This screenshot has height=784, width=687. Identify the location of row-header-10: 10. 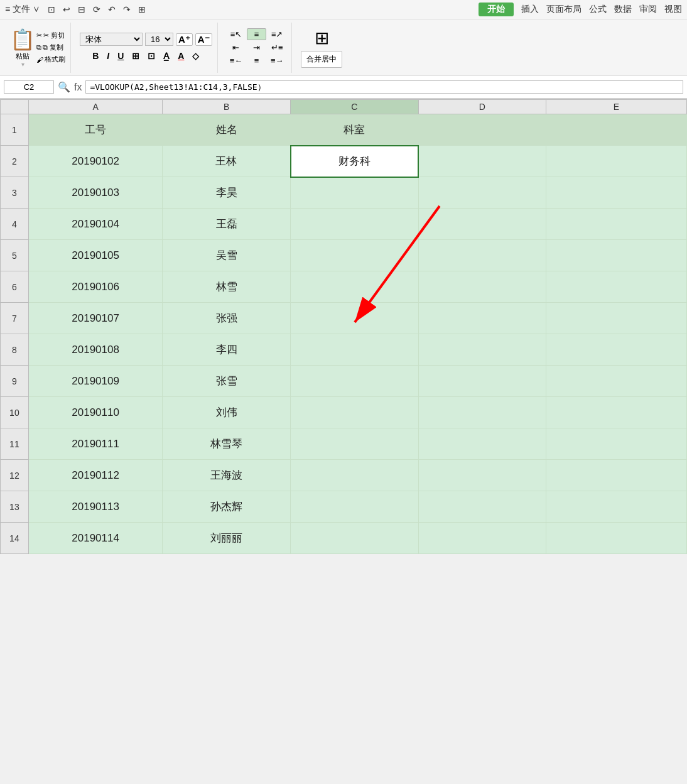
(15, 413).